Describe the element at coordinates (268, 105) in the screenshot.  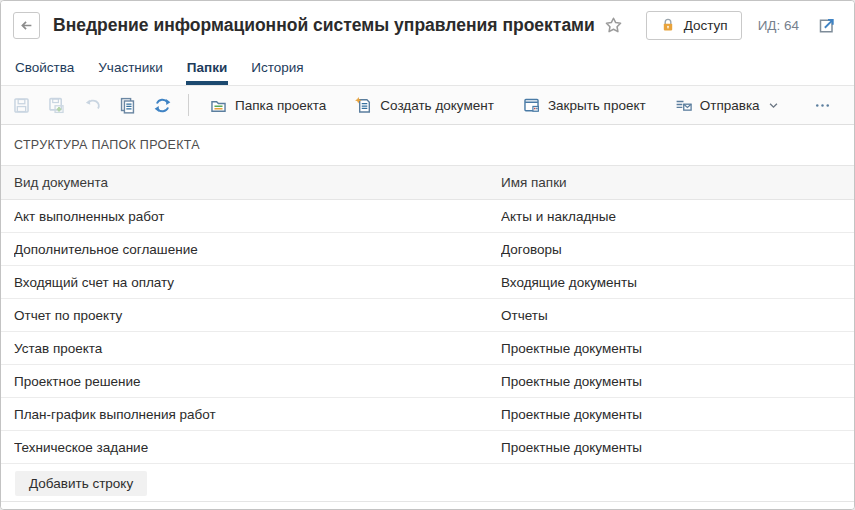
I see `project-folder-button: Папка проекта` at that location.